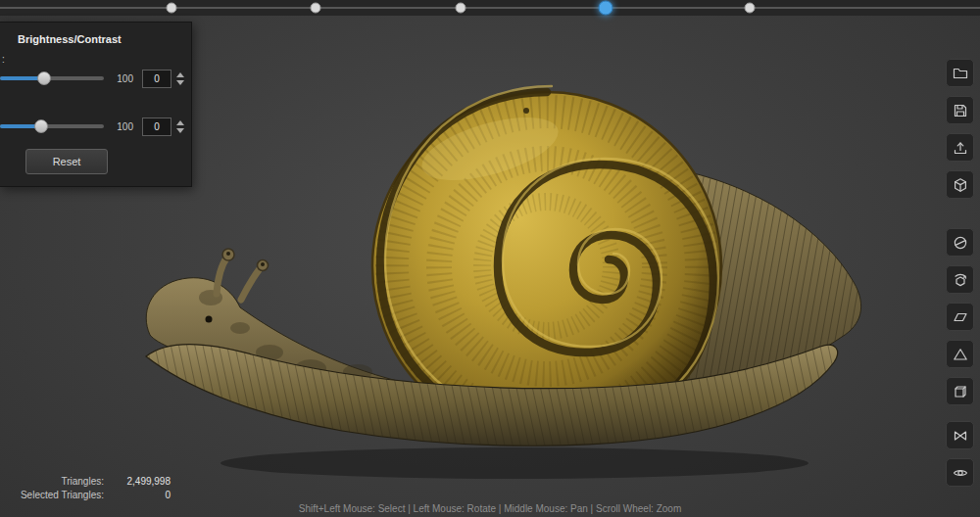 This screenshot has width=980, height=517. I want to click on folder-open-button, so click(960, 72).